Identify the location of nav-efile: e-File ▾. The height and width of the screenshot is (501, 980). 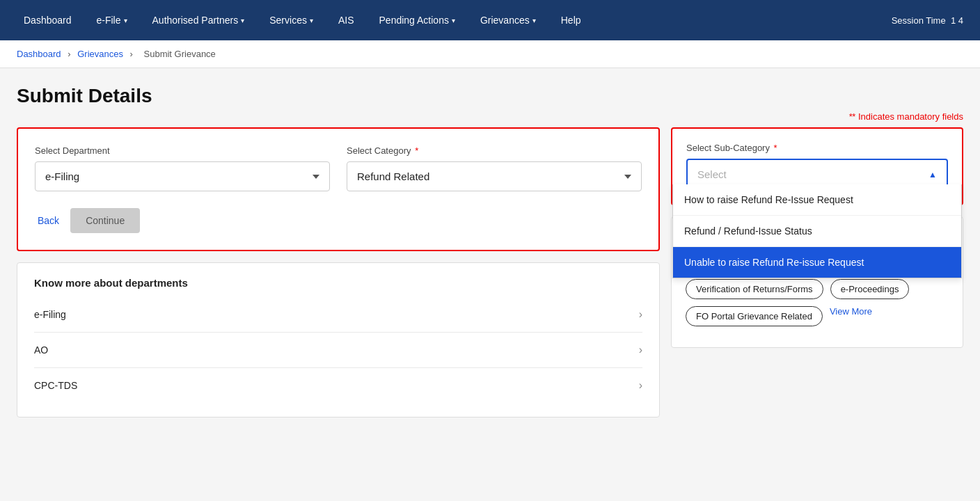
(112, 20).